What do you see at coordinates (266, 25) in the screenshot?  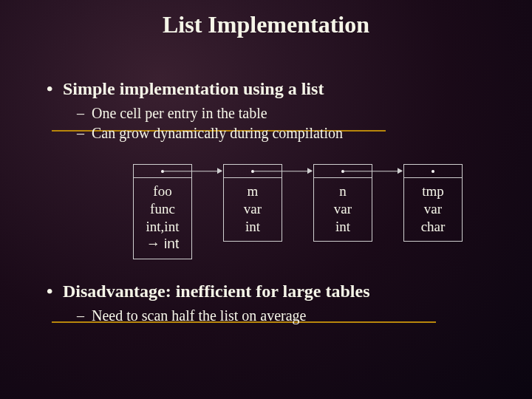 I see `slide-title: List Implementation` at bounding box center [266, 25].